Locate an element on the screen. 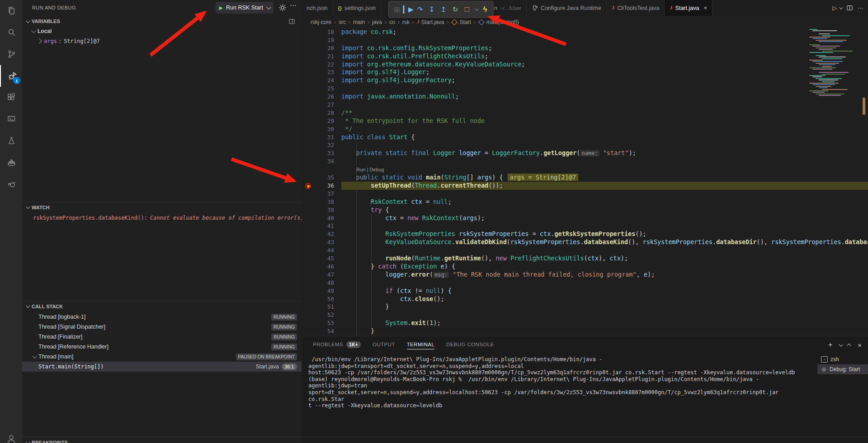 The width and height of the screenshot is (868, 443). step-out-icon: ↥ is located at coordinates (443, 9).